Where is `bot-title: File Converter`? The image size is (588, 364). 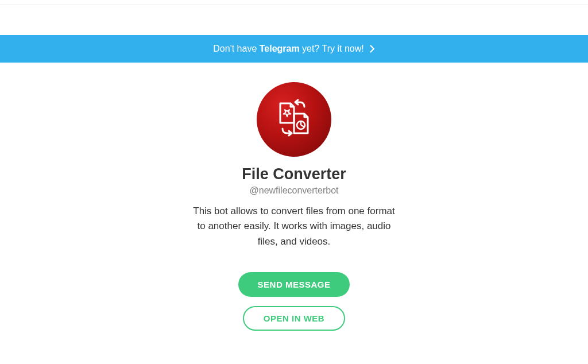 bot-title: File Converter is located at coordinates (294, 175).